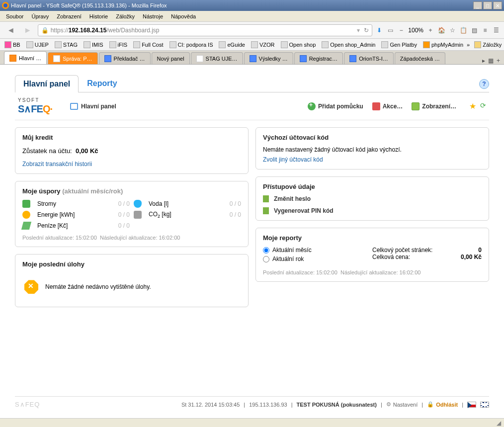 This screenshot has width=504, height=427. I want to click on radio-year-label: Aktuální rok, so click(288, 259).